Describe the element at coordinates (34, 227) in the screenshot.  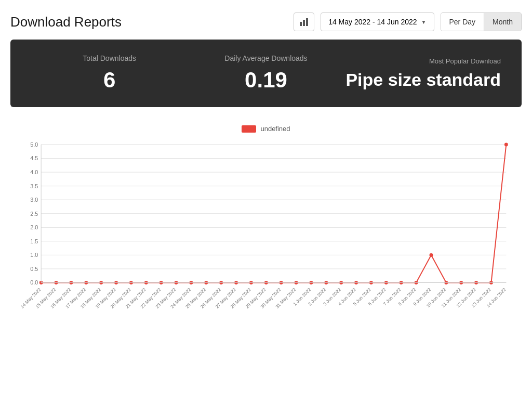
I see `svg-text: 2.0` at that location.